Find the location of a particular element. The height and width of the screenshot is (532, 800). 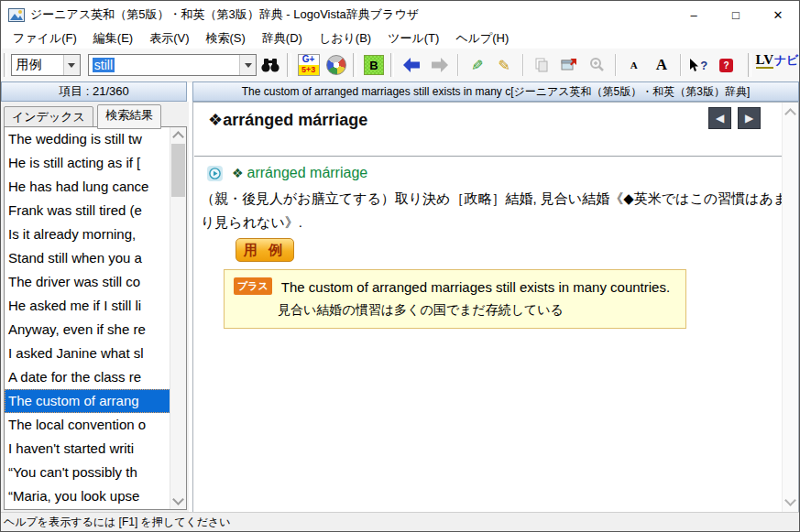

list-item-selected: The custom of arrang is located at coordinates (88, 401).